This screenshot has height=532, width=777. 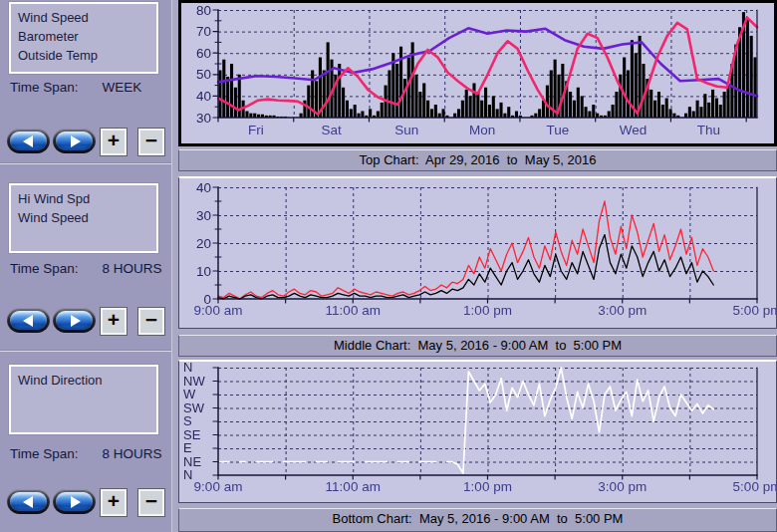 What do you see at coordinates (84, 218) in the screenshot?
I see `legend-box-middle-chart: Hi Wind Spd Wind Speed` at bounding box center [84, 218].